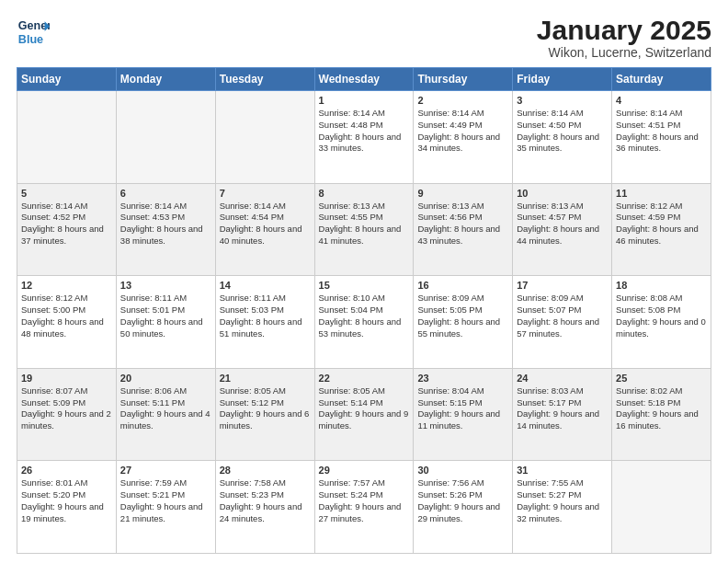  I want to click on calendar-cell: 1Sunrise: 8:14 AMSunset: 4:48 PMDaylight…, so click(364, 138).